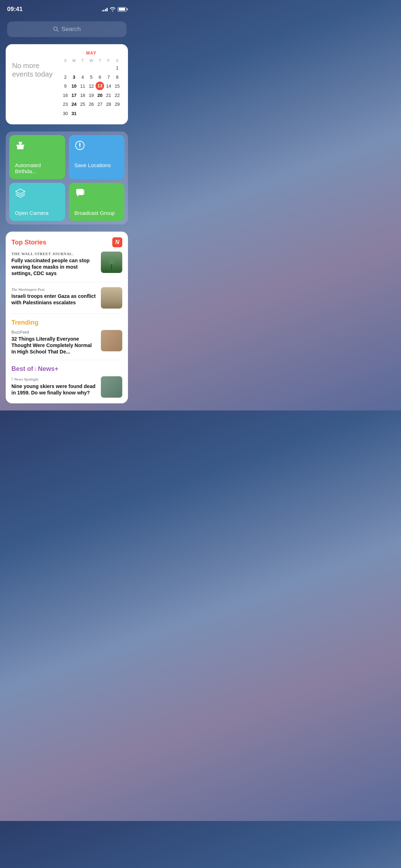 The image size is (401, 868). I want to click on news-thumb-wsj, so click(112, 262).